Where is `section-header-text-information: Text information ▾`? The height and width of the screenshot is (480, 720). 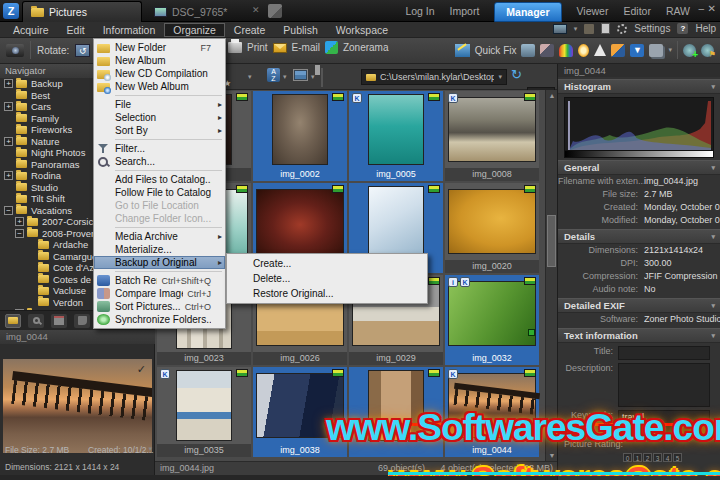
section-header-text-information: Text information ▾ is located at coordinates (639, 336).